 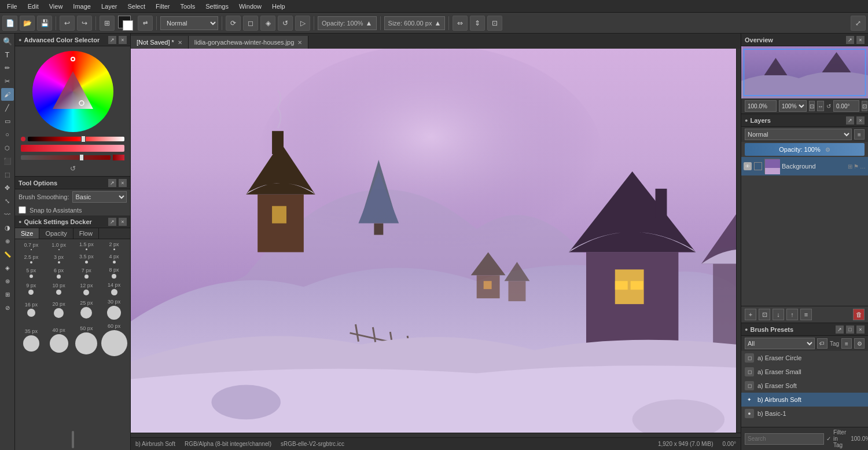 I want to click on size-spinner-up: ▲, so click(x=437, y=23).